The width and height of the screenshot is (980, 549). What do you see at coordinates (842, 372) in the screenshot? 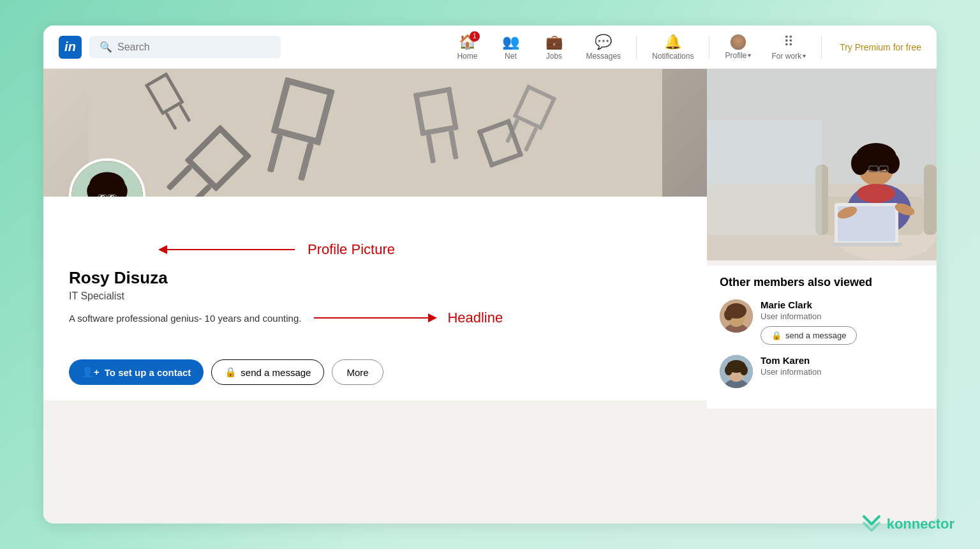
I see `member-desc-2: User information` at bounding box center [842, 372].